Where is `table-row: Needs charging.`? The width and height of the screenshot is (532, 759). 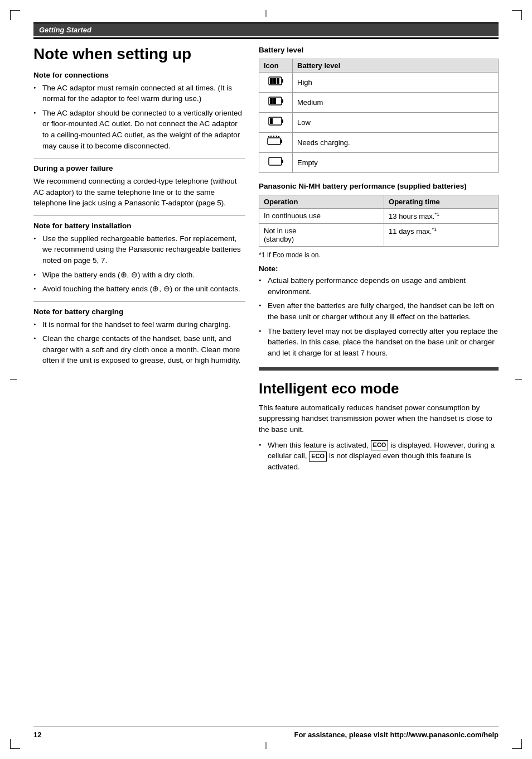
table-row: Needs charging. is located at coordinates (379, 143).